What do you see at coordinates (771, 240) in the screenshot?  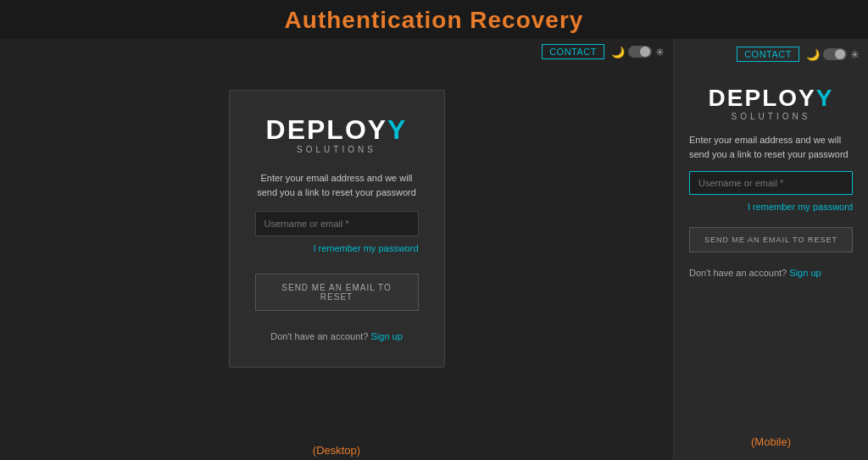 I see `mobile-reset-button: SEND ME AN EMAIL TO RESET` at bounding box center [771, 240].